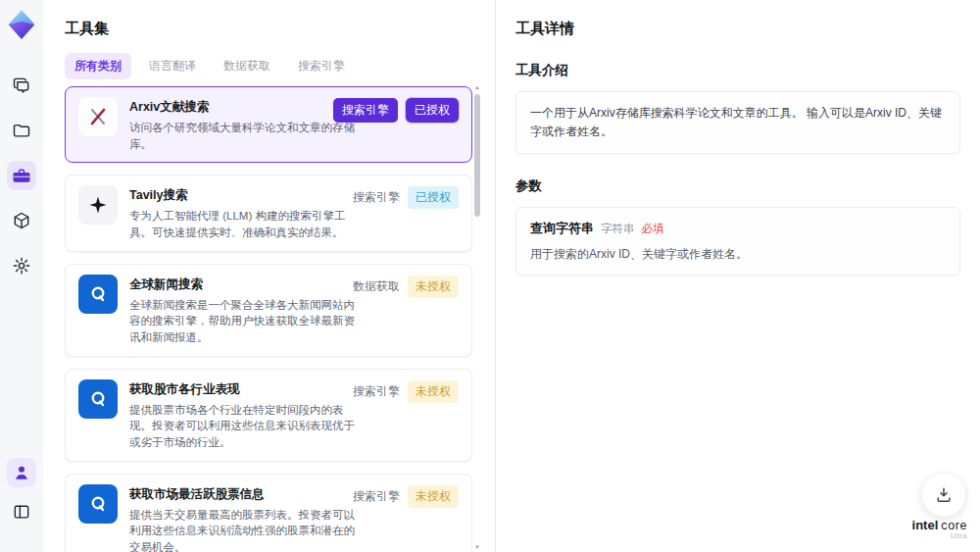 Image resolution: width=980 pixels, height=552 pixels. What do you see at coordinates (925, 526) in the screenshot?
I see `intel-logo-text: intel` at bounding box center [925, 526].